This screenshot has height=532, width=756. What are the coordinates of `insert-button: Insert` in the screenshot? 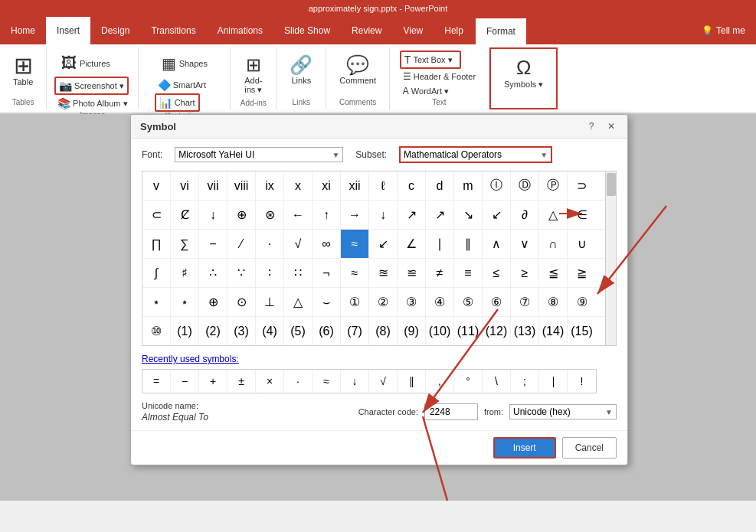 It's located at (525, 448).